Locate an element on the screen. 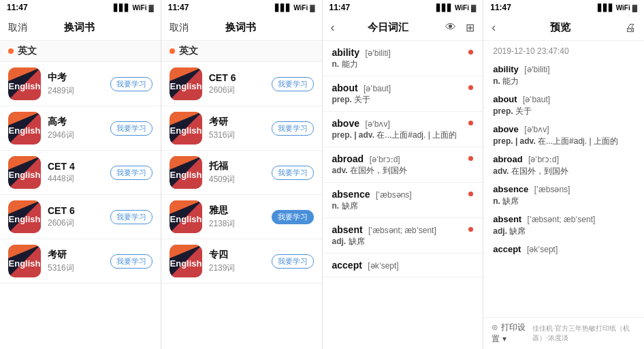 Image resolution: width=644 pixels, height=349 pixels. vocab-item: accept [əkˈsept] is located at coordinates (403, 266).